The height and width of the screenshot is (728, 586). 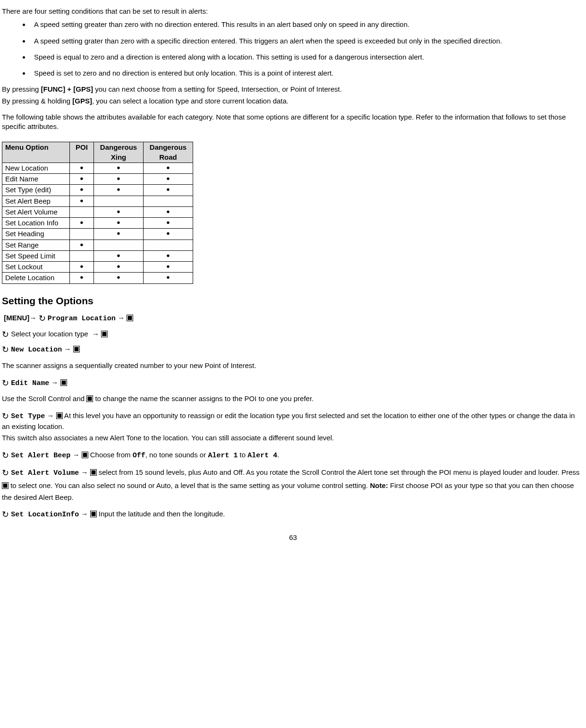 I want to click on table-row: Set Alert Beep●, so click(x=98, y=201).